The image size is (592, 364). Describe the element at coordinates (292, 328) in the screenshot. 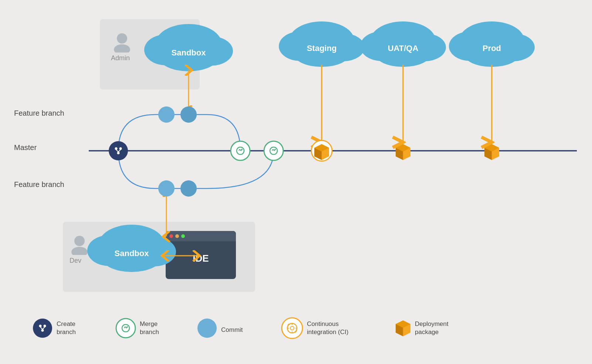

I see `legend-ci-icon` at that location.